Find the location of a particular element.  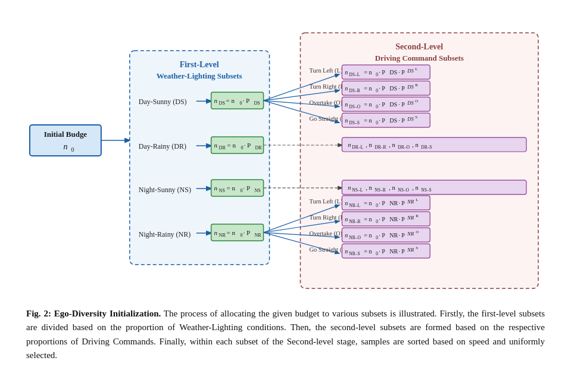

svg-text: DR–R is located at coordinates (380, 148).